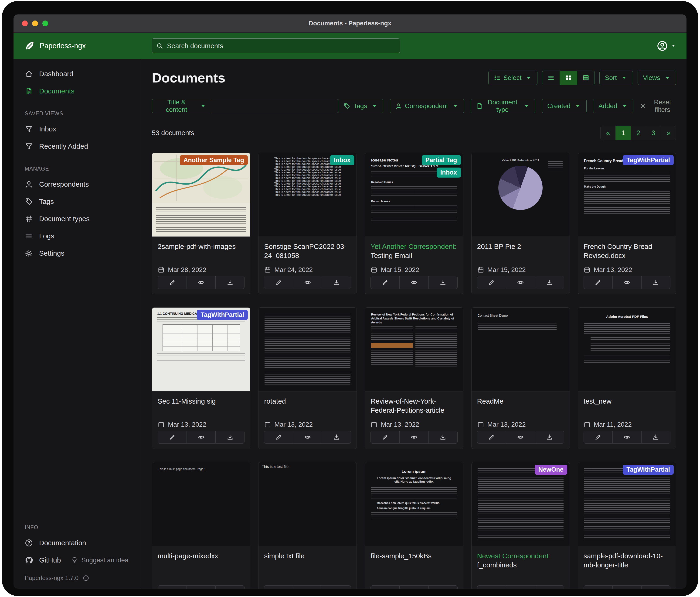 This screenshot has height=597, width=700. I want to click on brand: Paperless-ngx, so click(77, 46).